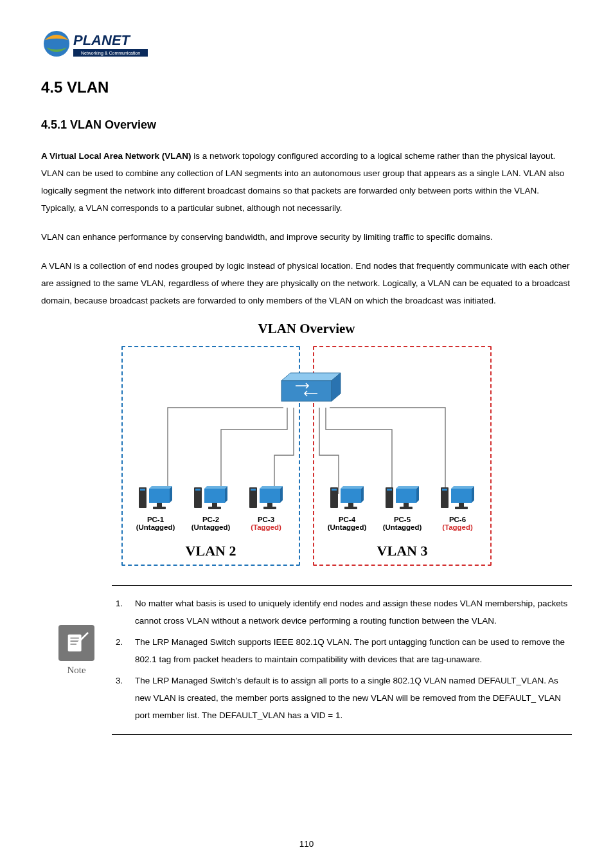  Describe the element at coordinates (76, 643) in the screenshot. I see `note-icon` at that location.